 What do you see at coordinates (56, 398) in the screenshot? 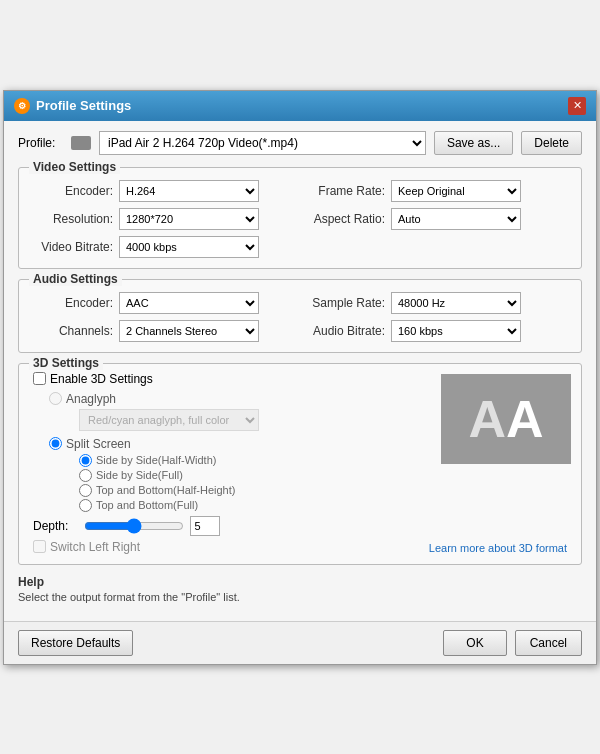
I see `anaglyph-radio` at bounding box center [56, 398].